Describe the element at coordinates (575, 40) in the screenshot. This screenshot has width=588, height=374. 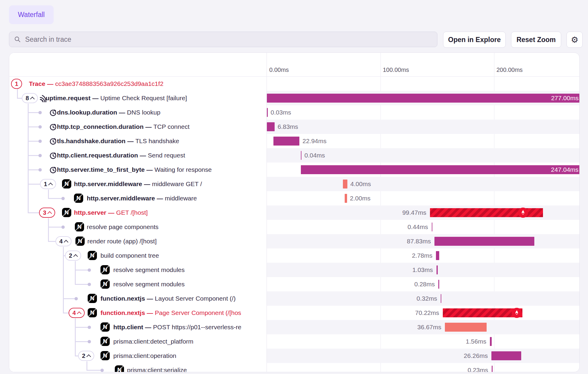
I see `settings-button: ⚙` at that location.